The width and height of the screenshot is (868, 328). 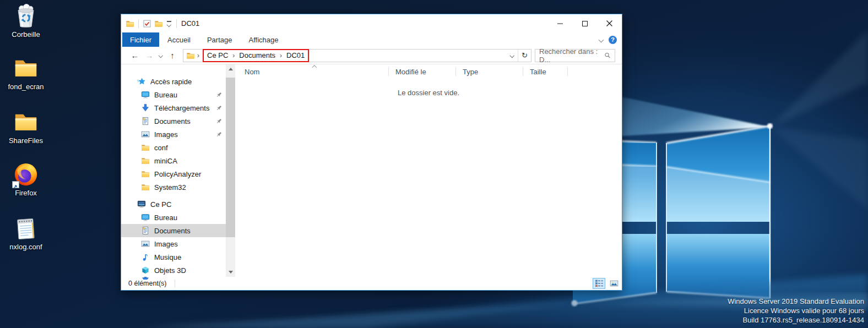 I want to click on desktop-icon-label: nxlog.conf, so click(x=26, y=247).